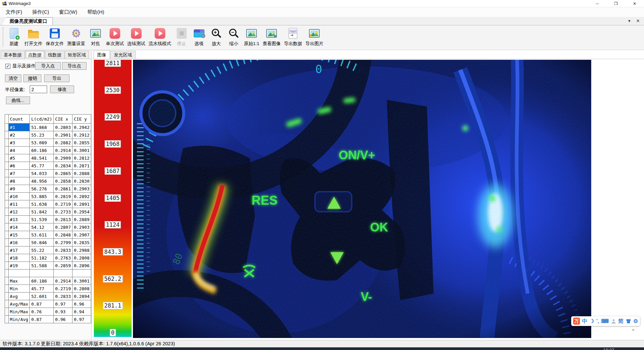 The image size is (644, 350). I want to click on table-row: #1553.6110.28480.2907, so click(48, 235).